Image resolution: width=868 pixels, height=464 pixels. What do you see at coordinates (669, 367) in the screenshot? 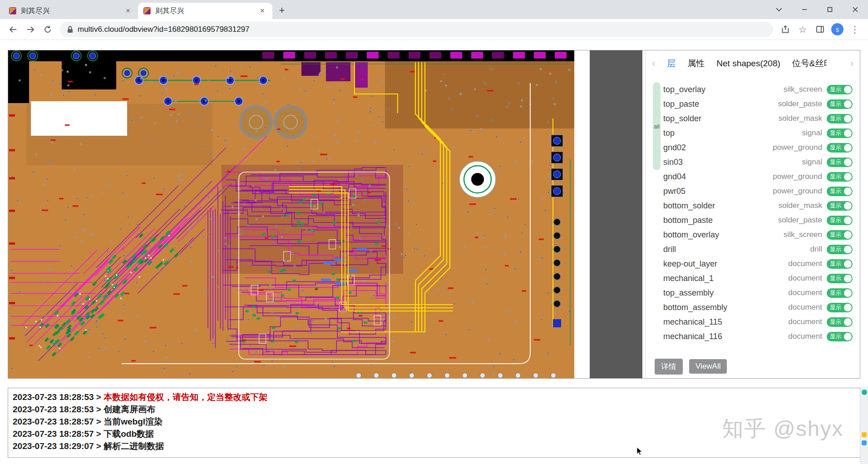
I see `detail-button: 详情` at bounding box center [669, 367].